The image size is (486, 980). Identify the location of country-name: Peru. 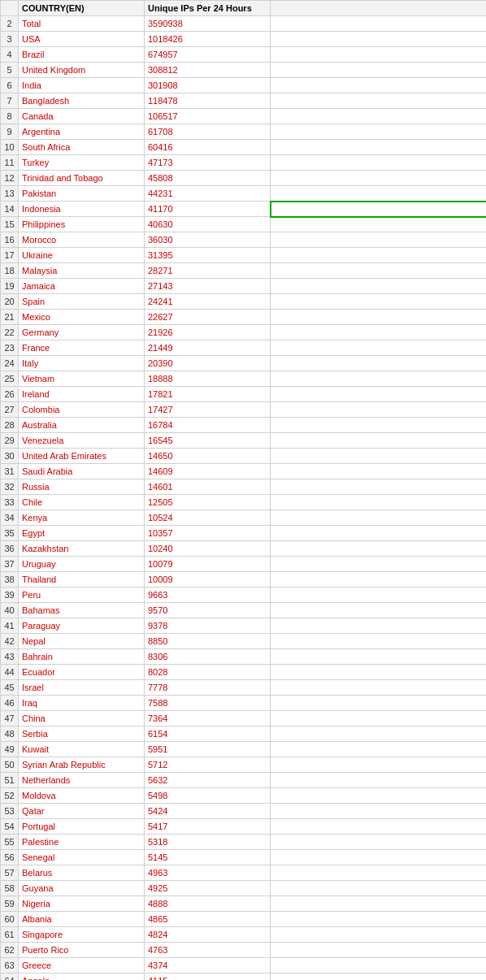
(81, 595).